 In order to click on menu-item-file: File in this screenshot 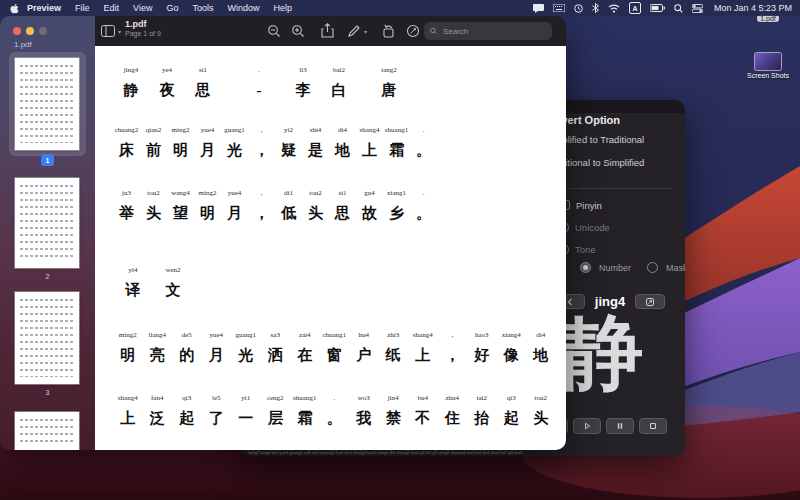, I will do `click(82, 8)`.